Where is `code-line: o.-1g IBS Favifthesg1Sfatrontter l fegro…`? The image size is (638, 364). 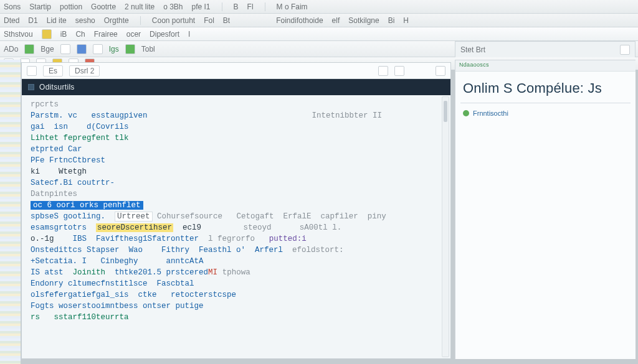 code-line: o.-1g IBS Favifthesg1Sfatrontter l fegro… is located at coordinates (237, 239).